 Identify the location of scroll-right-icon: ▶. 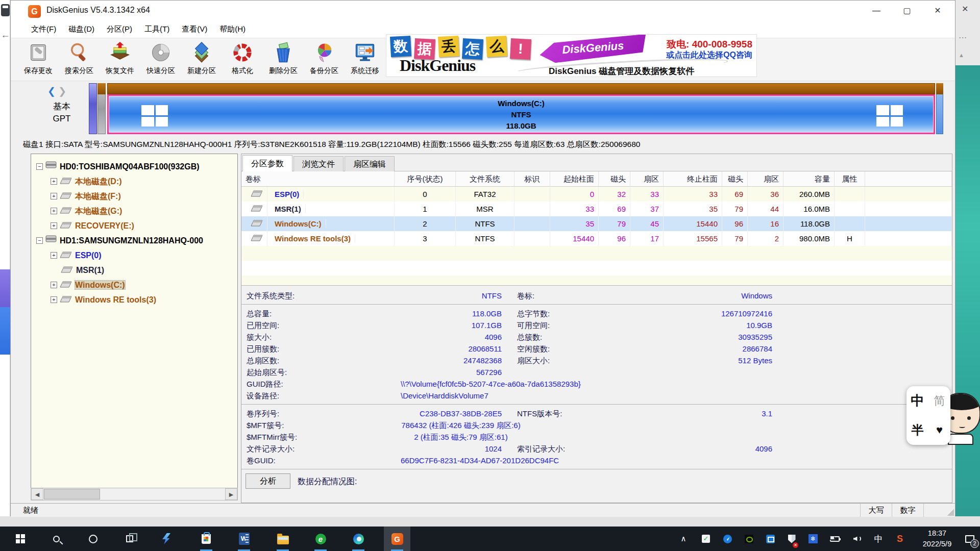
(231, 494).